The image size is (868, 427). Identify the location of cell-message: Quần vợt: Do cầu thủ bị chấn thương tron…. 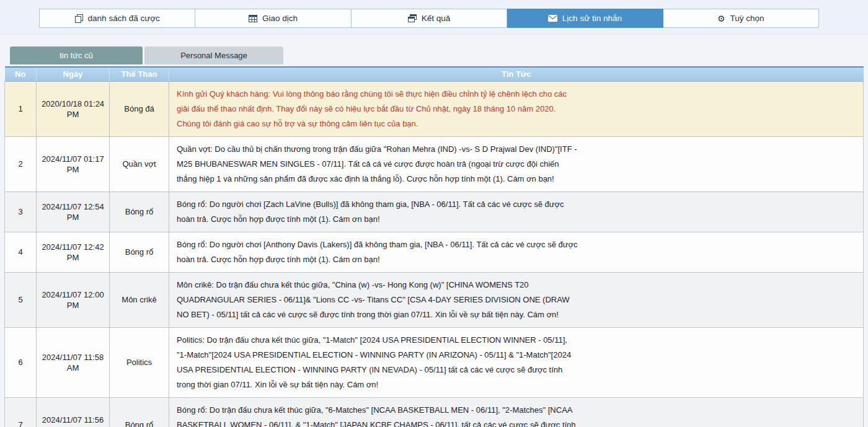
(516, 164).